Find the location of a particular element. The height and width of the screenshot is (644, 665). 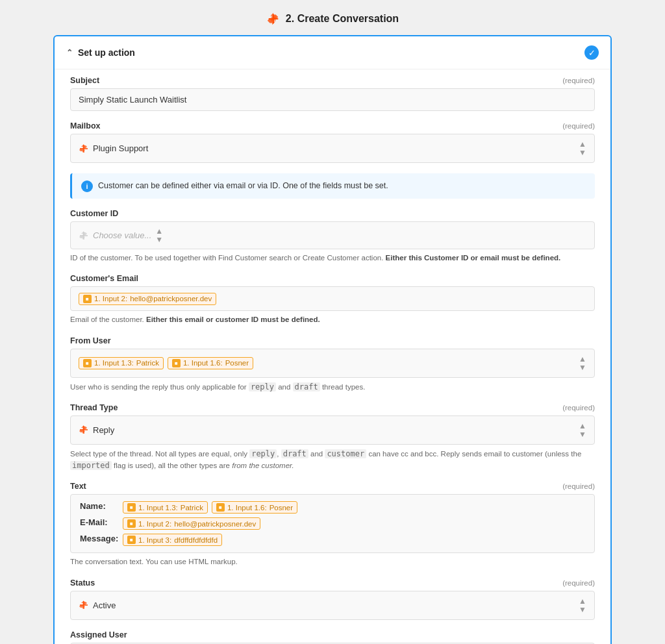

text-message-label: Message: is located at coordinates (99, 539).